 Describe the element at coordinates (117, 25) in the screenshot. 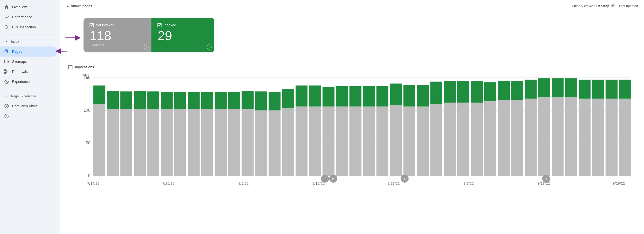

I see `not-indexed-card-header: Not indexed` at that location.